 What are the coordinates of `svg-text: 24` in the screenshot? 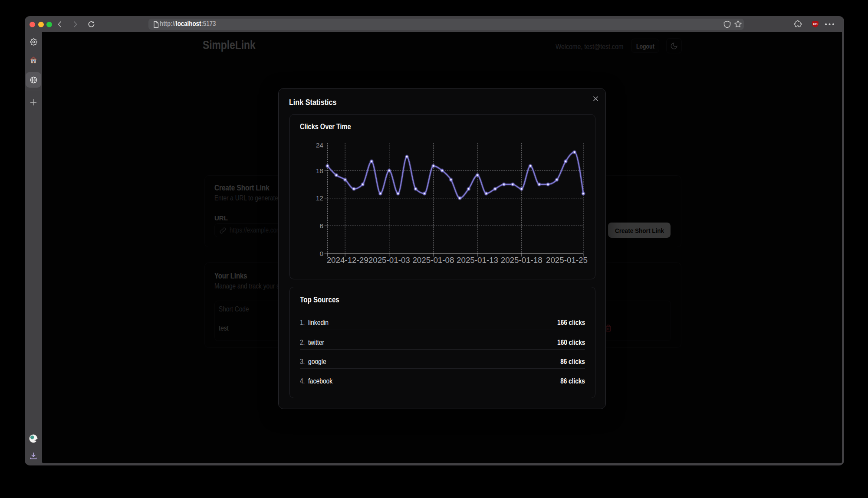 It's located at (320, 145).